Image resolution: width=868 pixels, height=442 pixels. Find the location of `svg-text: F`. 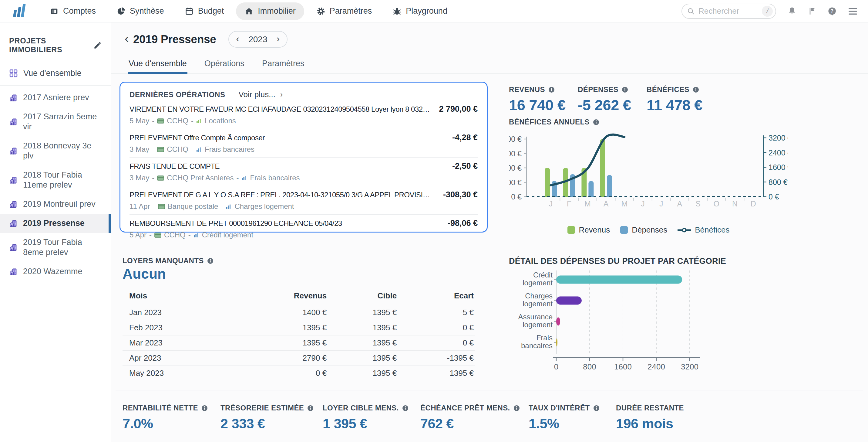

svg-text: F is located at coordinates (569, 204).